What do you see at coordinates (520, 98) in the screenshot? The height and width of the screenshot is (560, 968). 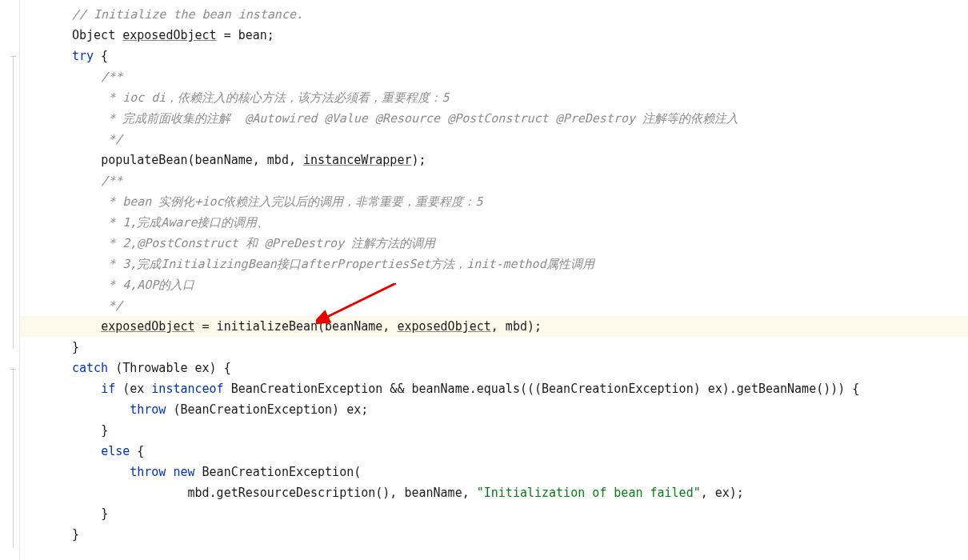 I see `code-line: * ioc di，依赖注入的核心方法，该方法必须看，重要程度：5` at bounding box center [520, 98].